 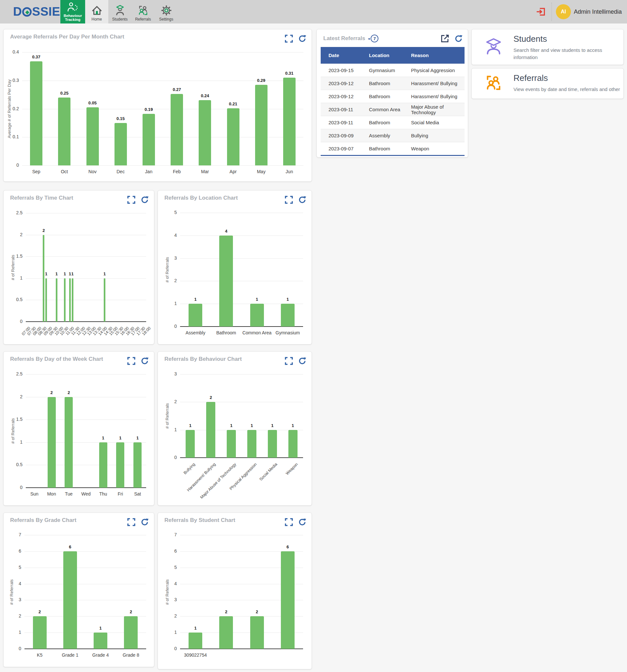 I want to click on shortcut-text: Students Search filter and view students…, so click(x=566, y=47).